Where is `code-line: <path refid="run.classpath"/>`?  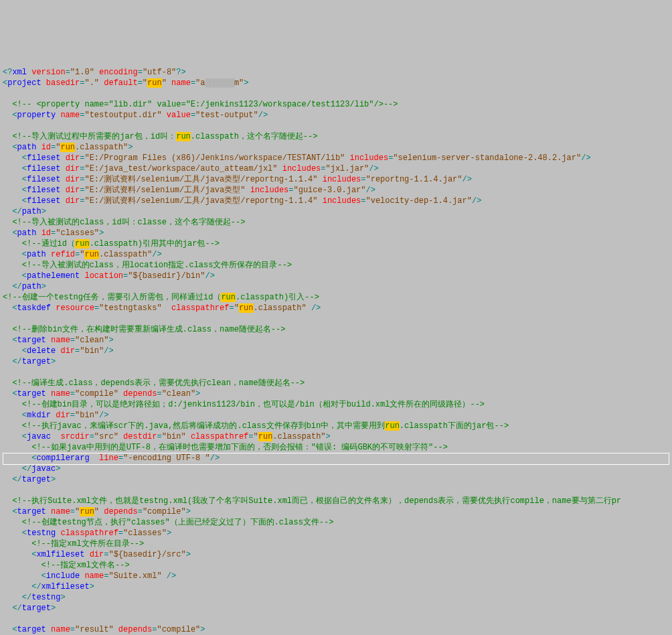 code-line: <path refid="run.classpath"/> is located at coordinates (336, 255).